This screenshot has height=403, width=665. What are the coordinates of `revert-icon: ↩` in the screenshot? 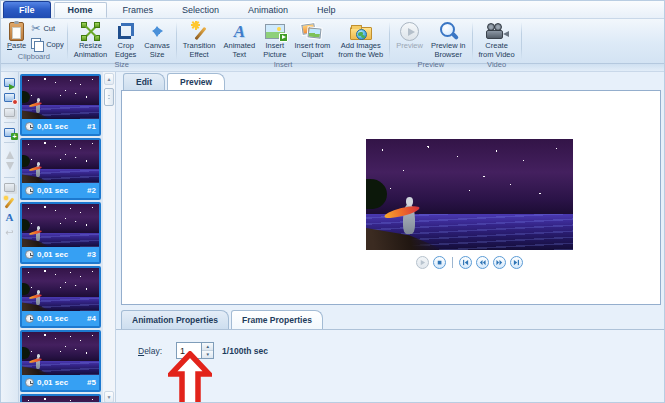 It's located at (10, 232).